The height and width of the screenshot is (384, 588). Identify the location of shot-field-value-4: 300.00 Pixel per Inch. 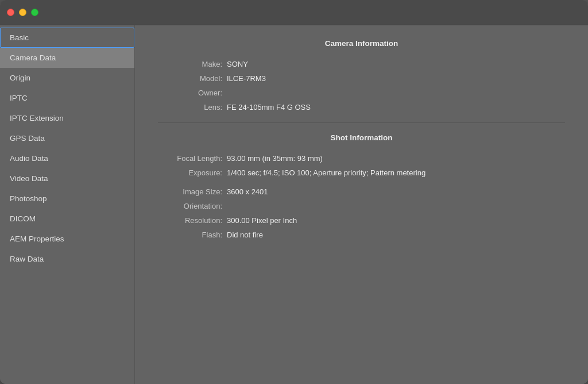
(262, 221).